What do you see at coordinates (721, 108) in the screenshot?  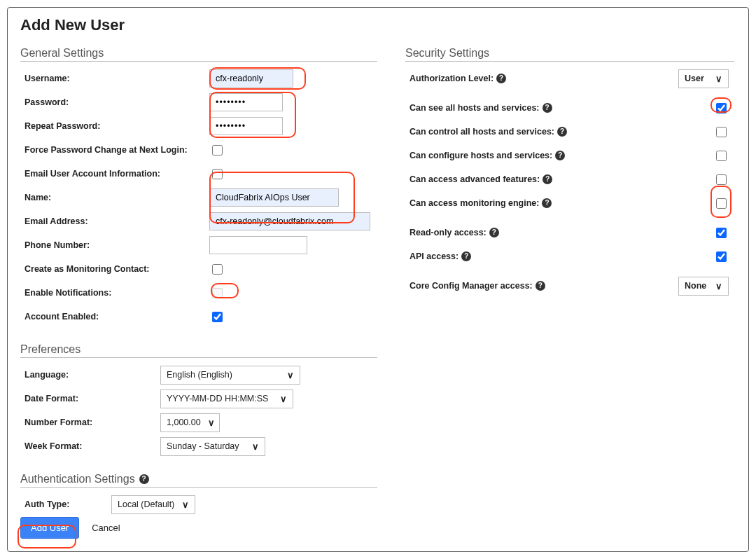 I see `see-all-checkbox` at bounding box center [721, 108].